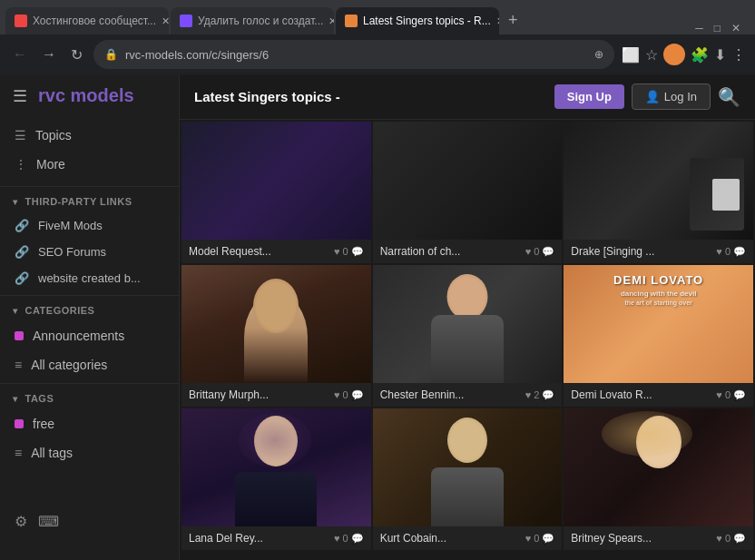 The width and height of the screenshot is (755, 560). I want to click on all-categories-icon: ≡, so click(18, 365).